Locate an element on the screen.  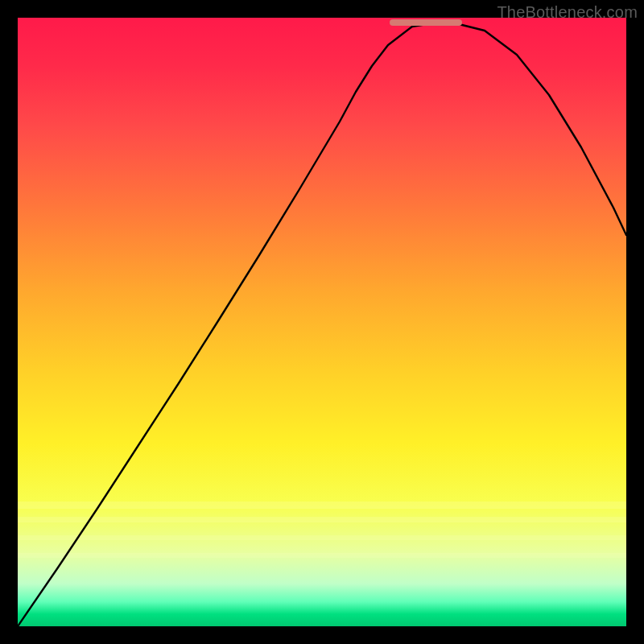
watermark-text: TheBottleneck.com is located at coordinates (567, 13).